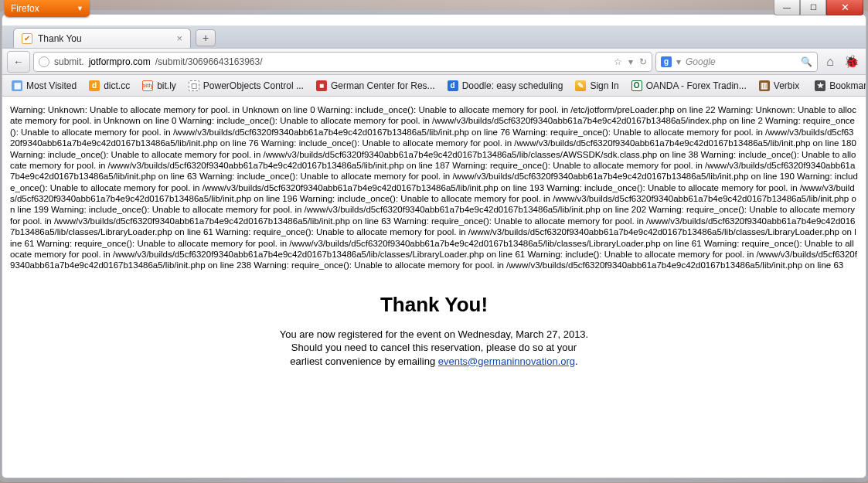 This screenshot has width=868, height=483. I want to click on bookmark-doodle: dDoodle: easy scheduling, so click(505, 86).